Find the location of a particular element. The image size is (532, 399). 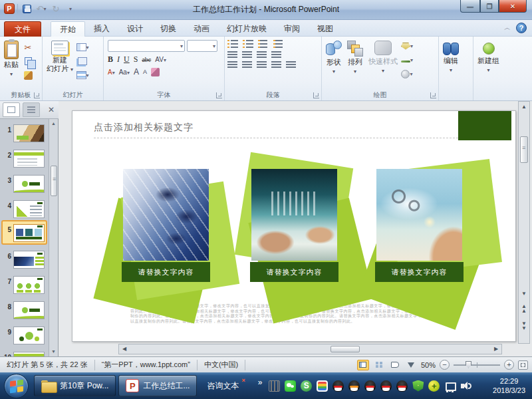

tab-outline is located at coordinates (31, 110).